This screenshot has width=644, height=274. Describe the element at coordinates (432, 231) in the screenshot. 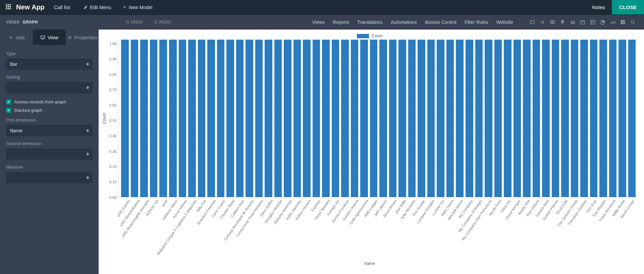

I see `x-tick: Lorraine Douglas` at that location.